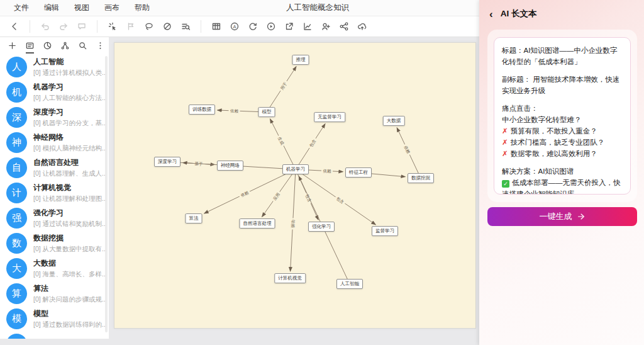  I want to click on graph-node: 算法, so click(194, 218).